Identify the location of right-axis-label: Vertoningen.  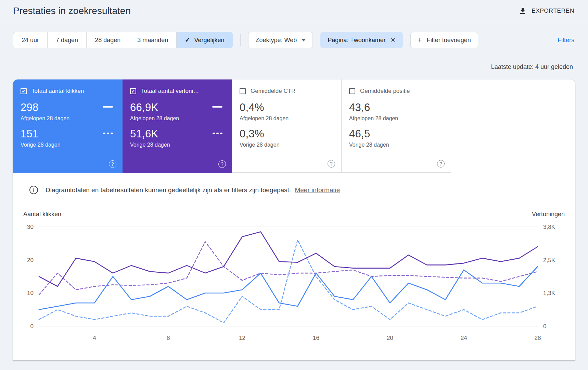
(548, 214).